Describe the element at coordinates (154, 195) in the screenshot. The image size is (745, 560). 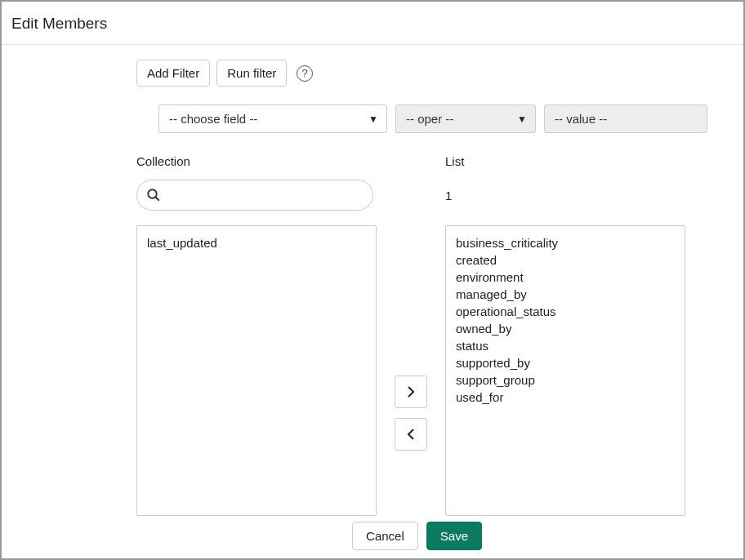
I see `search-icon` at that location.